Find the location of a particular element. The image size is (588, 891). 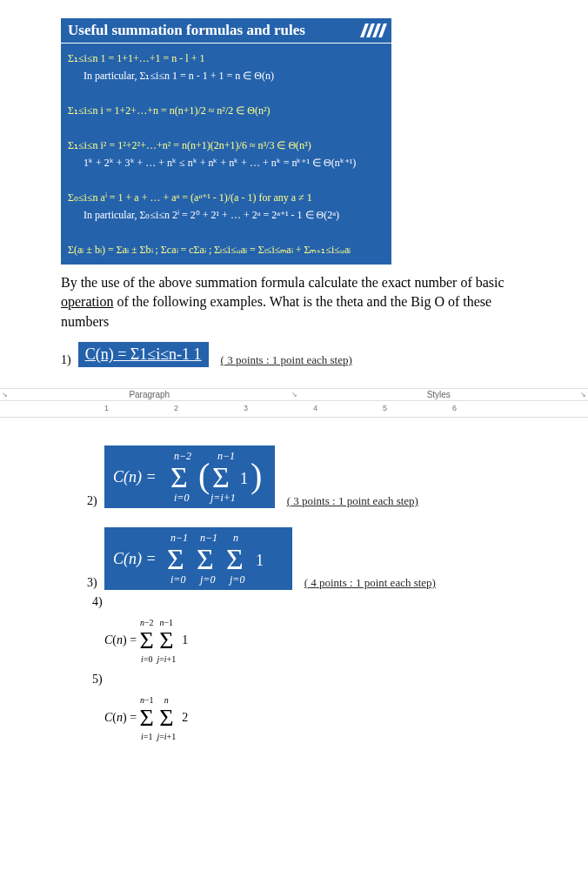

ribbon-group-styles: Styles is located at coordinates (439, 395).